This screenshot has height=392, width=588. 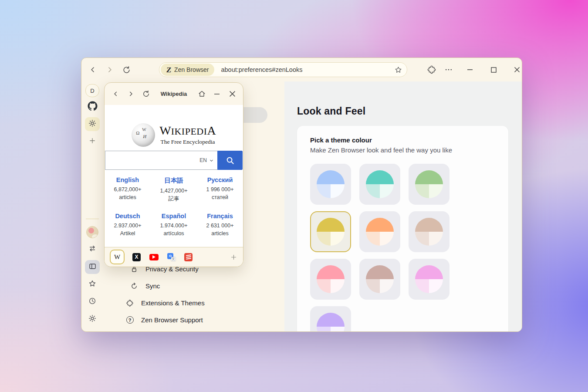 What do you see at coordinates (174, 175) in the screenshot?
I see `mini-browser-window: Wikipedia ΩWИ WIKIPEDIA The Free Encyclo…` at bounding box center [174, 175].